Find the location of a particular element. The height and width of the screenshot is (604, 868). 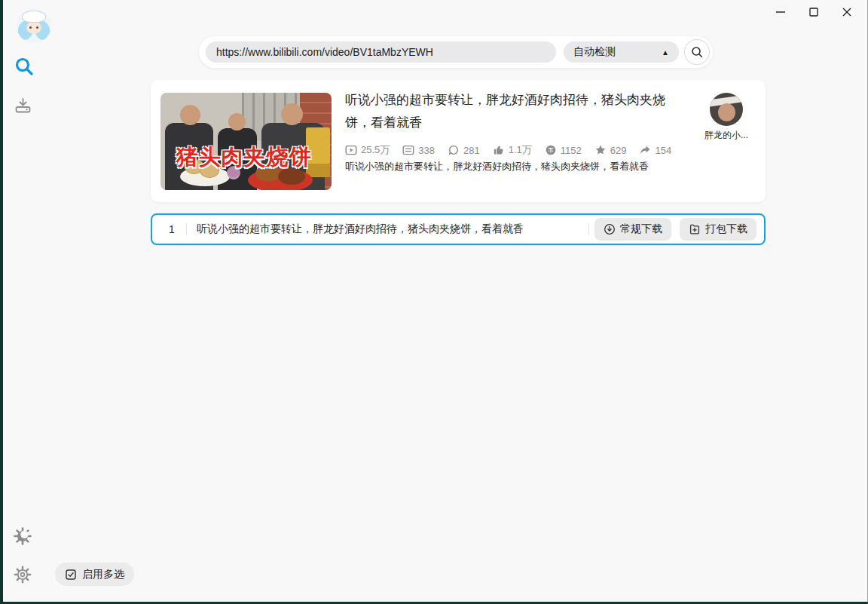

detect-mode-dropdown: 自动检测 ▲ is located at coordinates (621, 52).